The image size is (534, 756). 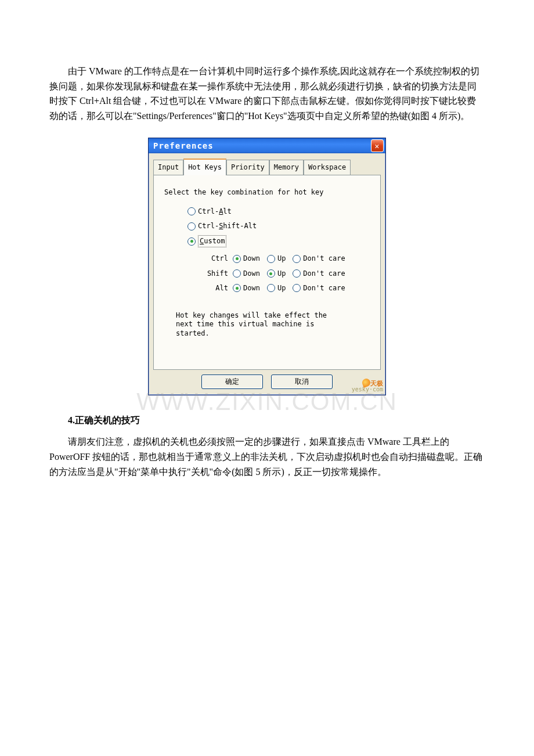 I want to click on row-alt: Alt Down Up Don't care, so click(x=286, y=288).